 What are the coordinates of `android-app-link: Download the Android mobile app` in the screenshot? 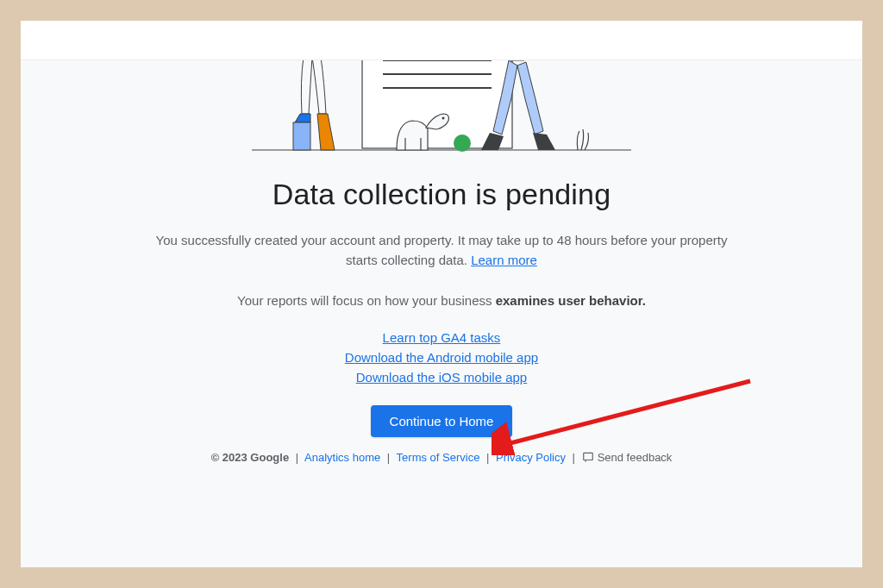 It's located at (442, 357).